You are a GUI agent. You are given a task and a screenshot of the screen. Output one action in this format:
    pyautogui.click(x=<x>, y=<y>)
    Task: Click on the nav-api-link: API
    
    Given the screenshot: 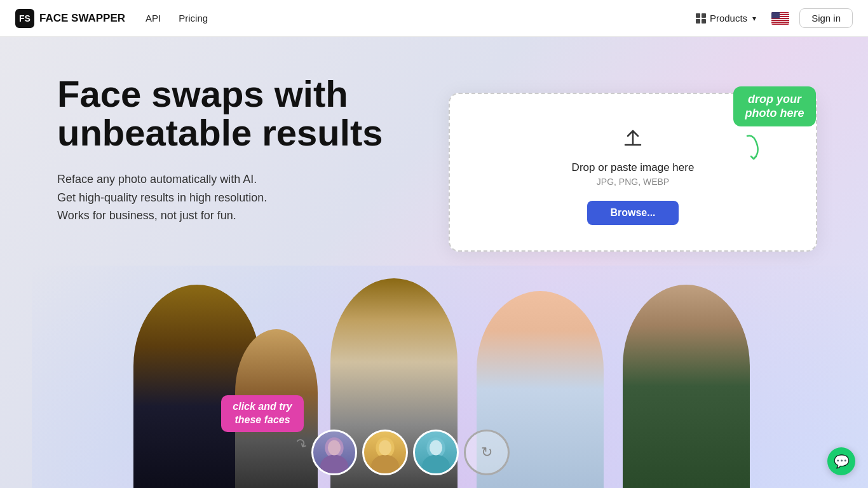 What is the action you would take?
    pyautogui.click(x=153, y=18)
    